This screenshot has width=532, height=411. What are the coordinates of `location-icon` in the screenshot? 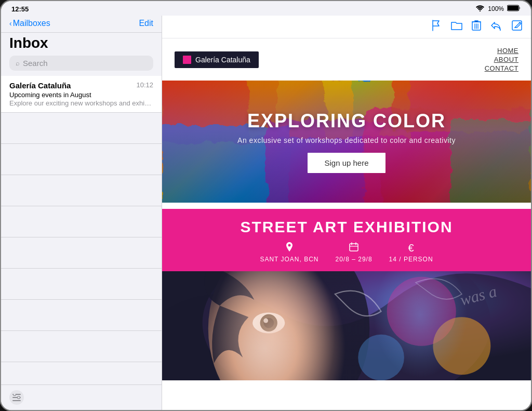 It's located at (289, 248).